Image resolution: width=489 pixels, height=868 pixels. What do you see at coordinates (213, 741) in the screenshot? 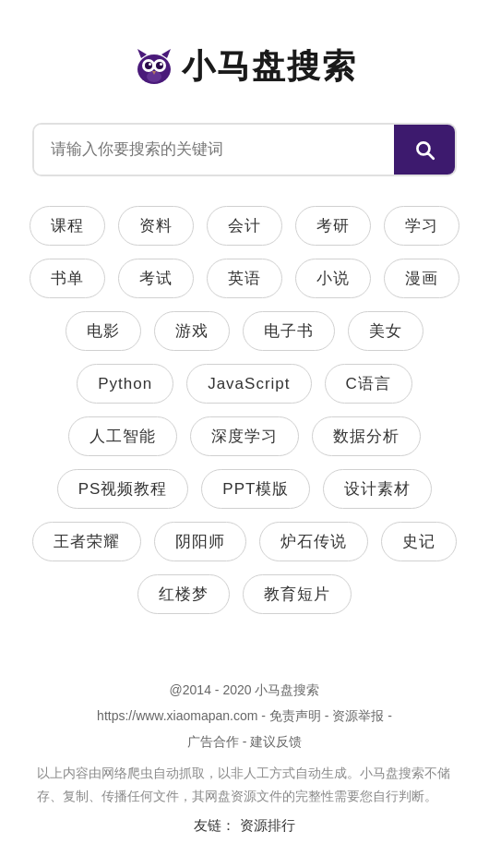
I see `ad-link: 广告合作` at bounding box center [213, 741].